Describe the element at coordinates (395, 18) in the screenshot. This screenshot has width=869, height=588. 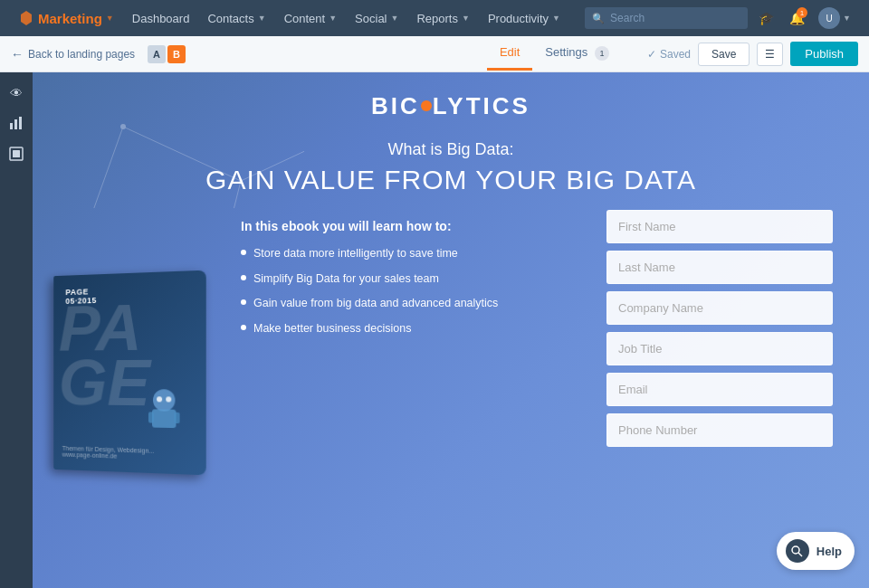
I see `social-chevron: ▼` at that location.